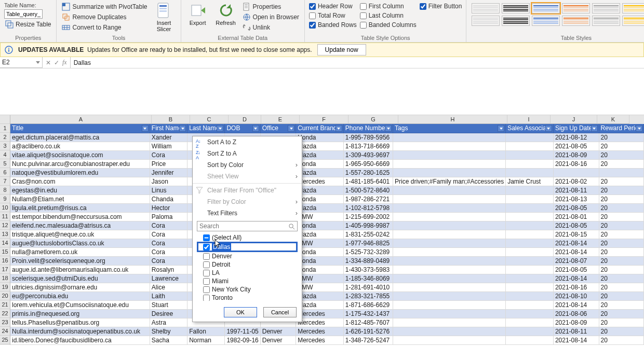  Describe the element at coordinates (280, 312) in the screenshot. I see `cancel-button: Cancel` at that location.